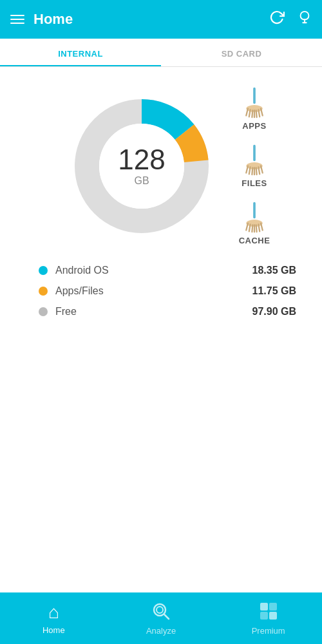 The height and width of the screenshot is (644, 322). What do you see at coordinates (254, 108) in the screenshot?
I see `apps-button: APPS` at bounding box center [254, 108].